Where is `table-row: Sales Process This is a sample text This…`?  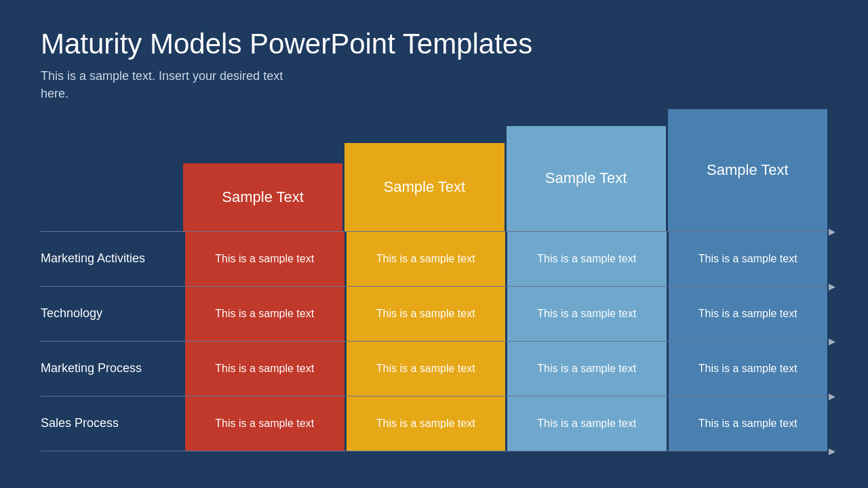
table-row: Sales Process This is a sample text This… is located at coordinates (434, 424).